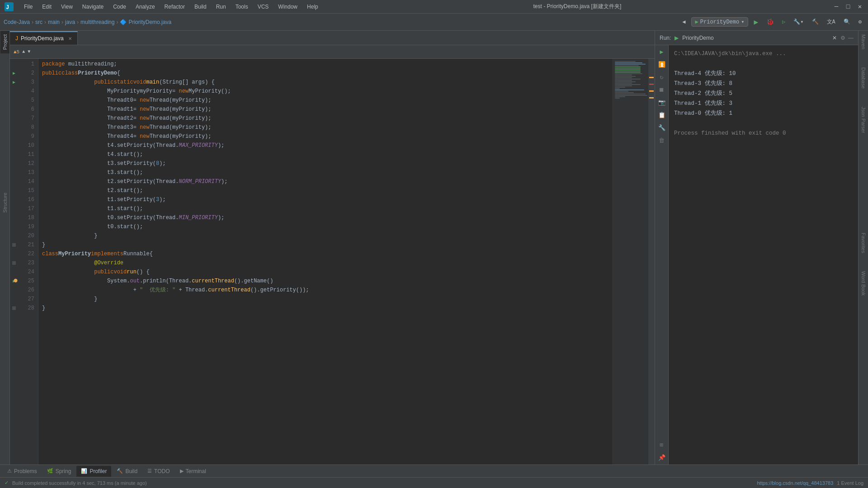 The image size is (868, 488). I want to click on menu-build: Build, so click(201, 7).